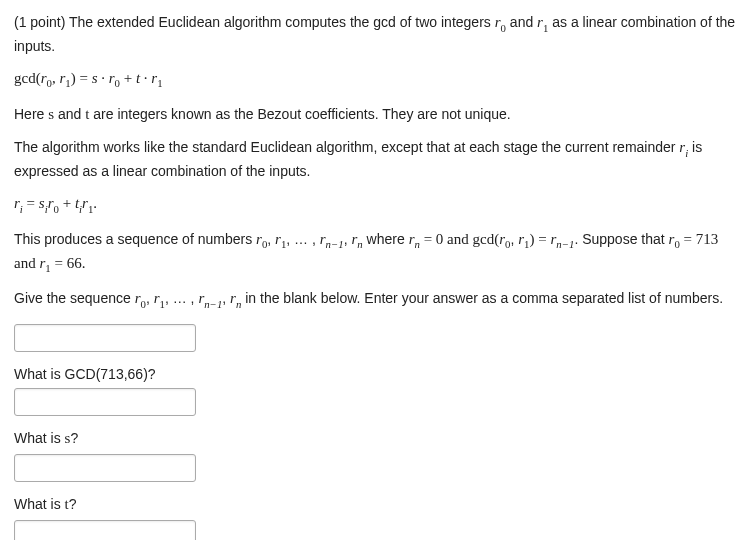  What do you see at coordinates (542, 22) in the screenshot?
I see `r1-symbol: r1` at bounding box center [542, 22].